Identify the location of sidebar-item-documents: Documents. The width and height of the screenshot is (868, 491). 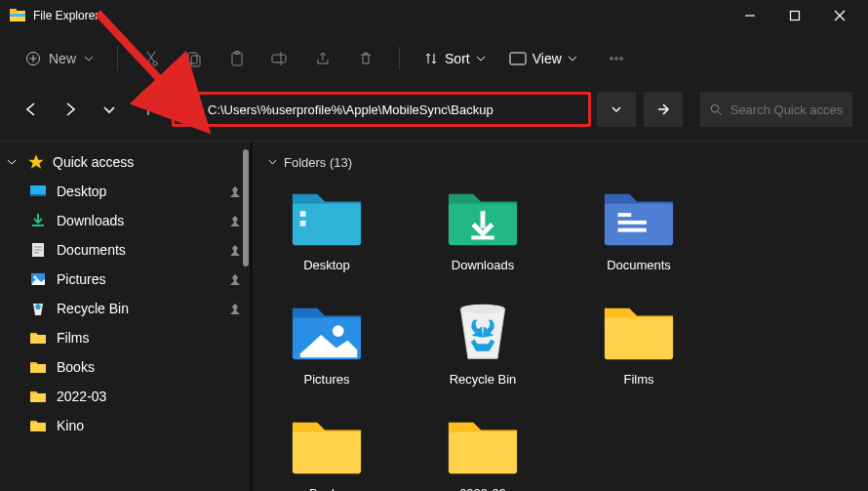
(125, 250).